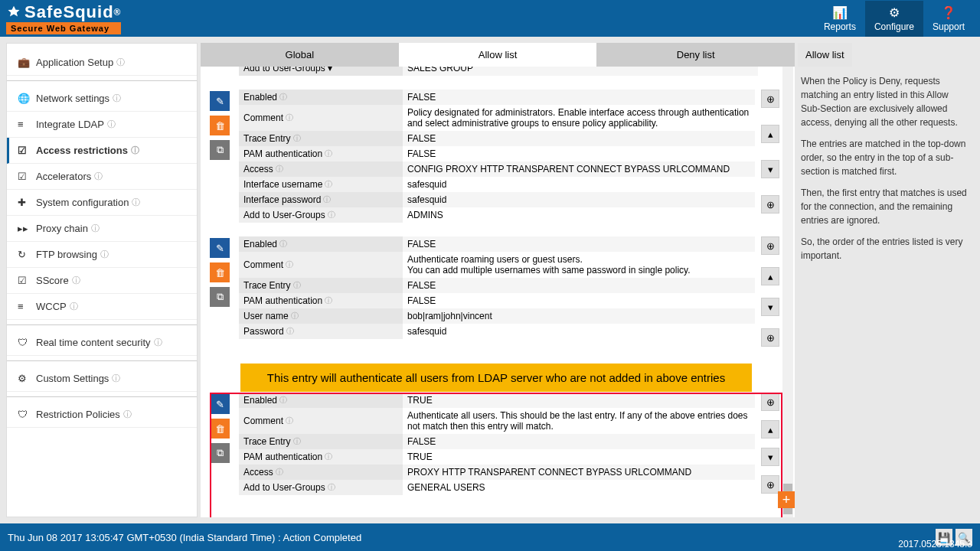 This screenshot has height=551, width=980. What do you see at coordinates (496, 455) in the screenshot?
I see `highlight-annotation` at bounding box center [496, 455].